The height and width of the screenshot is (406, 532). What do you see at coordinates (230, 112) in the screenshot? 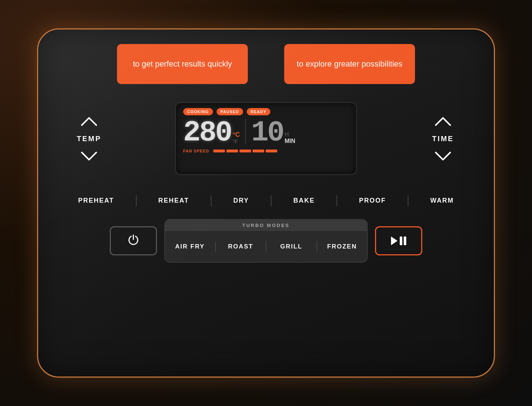
I see `status-paused-badge: PAUSED` at bounding box center [230, 112].